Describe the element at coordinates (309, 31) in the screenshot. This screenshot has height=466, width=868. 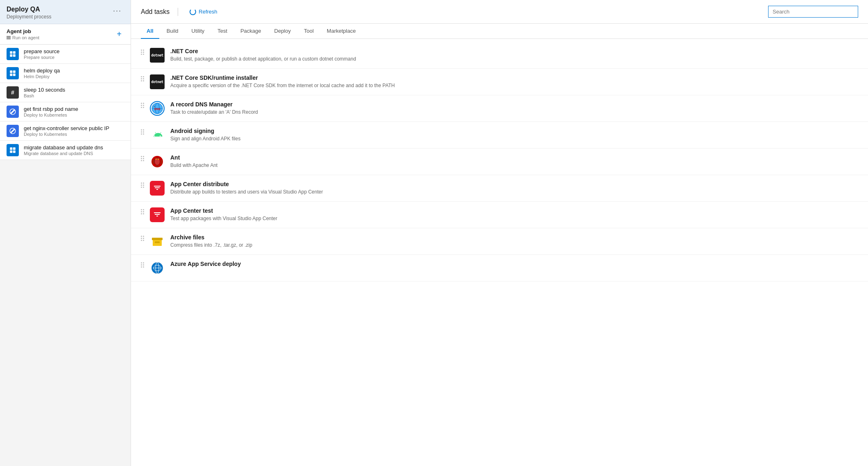
I see `tab-tool: Tool` at that location.